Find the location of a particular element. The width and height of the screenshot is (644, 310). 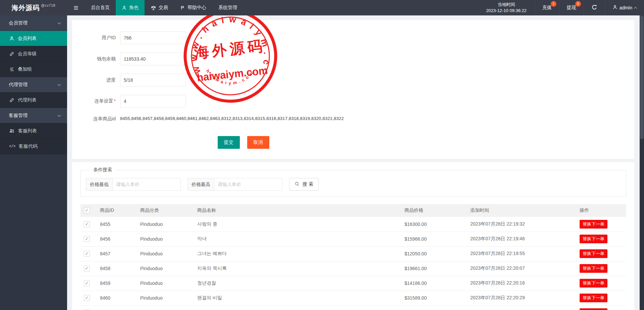

cell-name: 가상 도시 is located at coordinates (298, 308).